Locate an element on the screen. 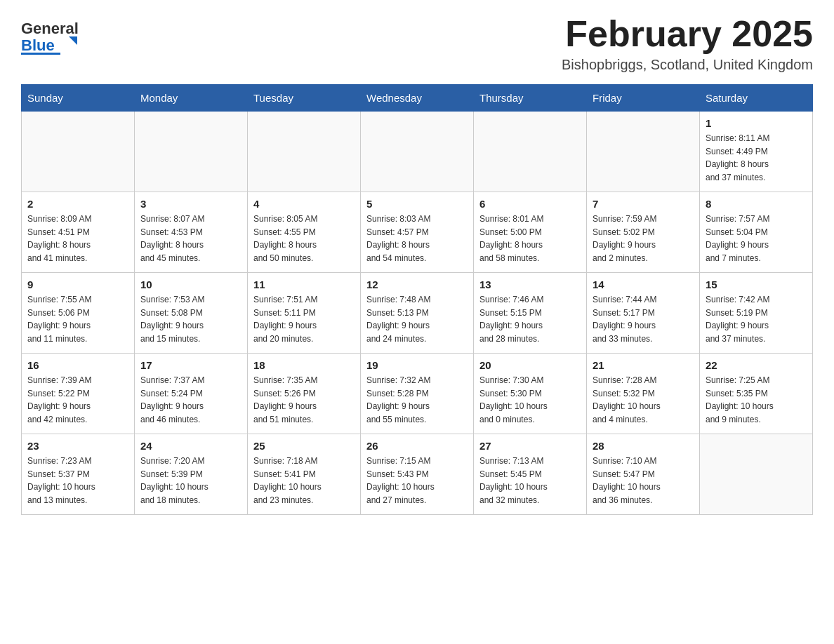 This screenshot has width=834, height=644. calendar-cell: 14Sunrise: 7:44 AM Sunset: 5:17 PM Dayli… is located at coordinates (643, 313).